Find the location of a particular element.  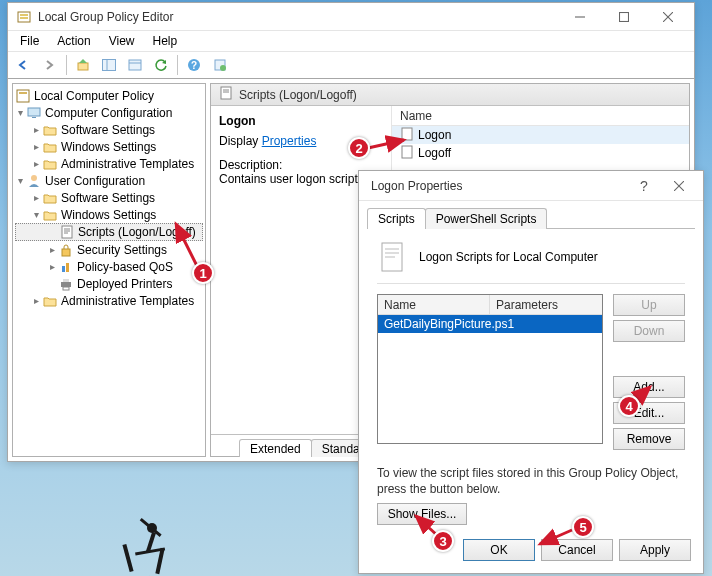

cancel-button: Cancel is located at coordinates (577, 550).